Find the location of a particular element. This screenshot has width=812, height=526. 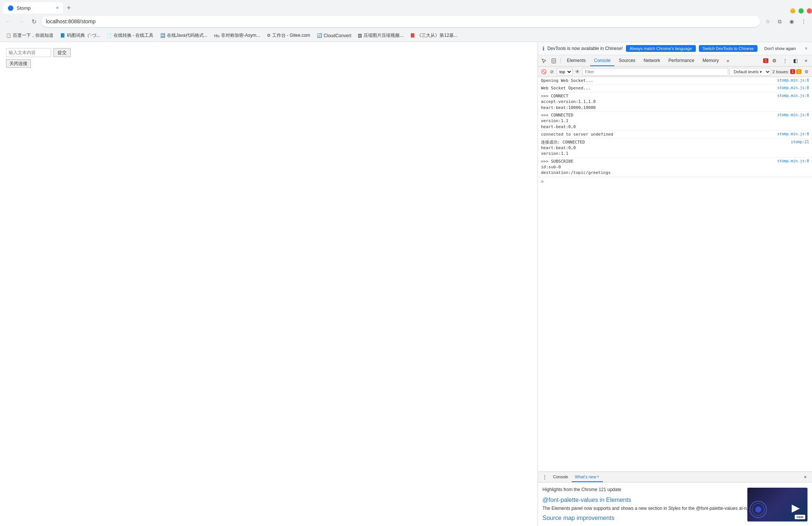

devtools-more-button: ⋮ is located at coordinates (785, 61).